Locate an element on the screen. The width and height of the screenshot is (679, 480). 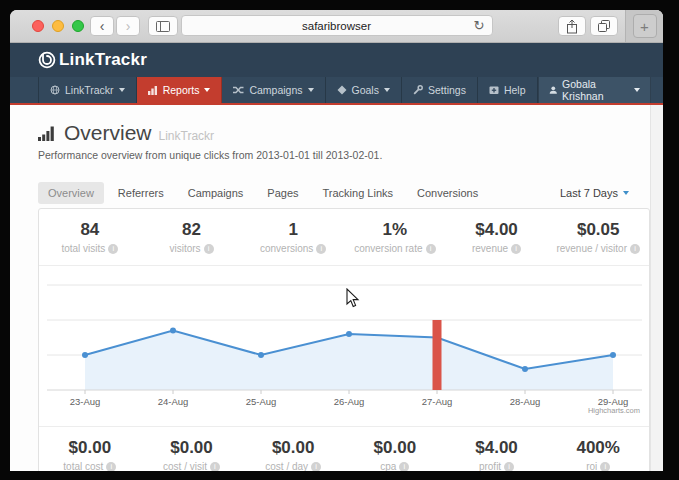
help-icon is located at coordinates (494, 90).